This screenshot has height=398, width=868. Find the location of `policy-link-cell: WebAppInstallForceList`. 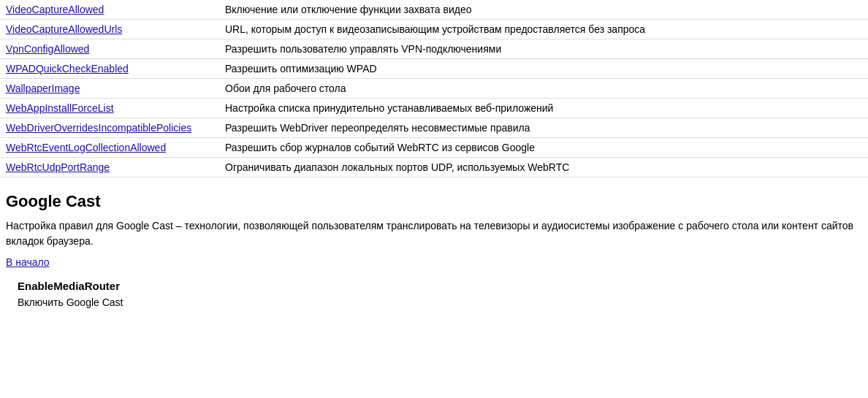

policy-link-cell: WebAppInstallForceList is located at coordinates (110, 108).